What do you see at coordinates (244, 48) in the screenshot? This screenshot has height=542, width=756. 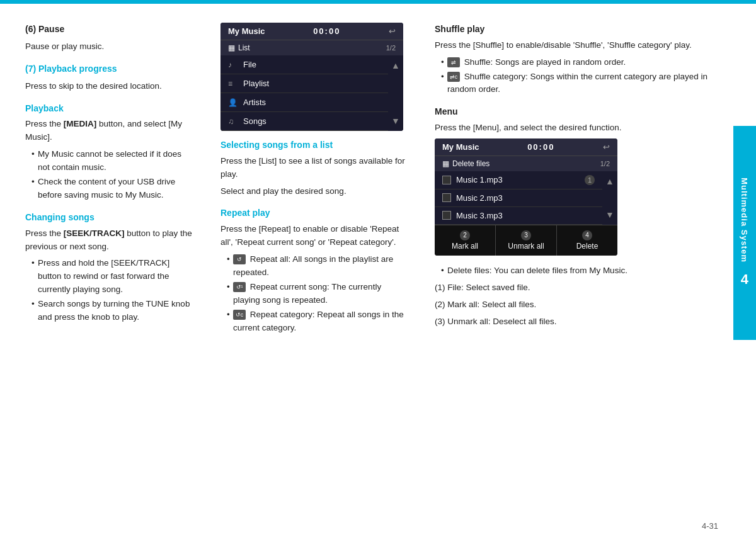 I see `list-label: List` at bounding box center [244, 48].